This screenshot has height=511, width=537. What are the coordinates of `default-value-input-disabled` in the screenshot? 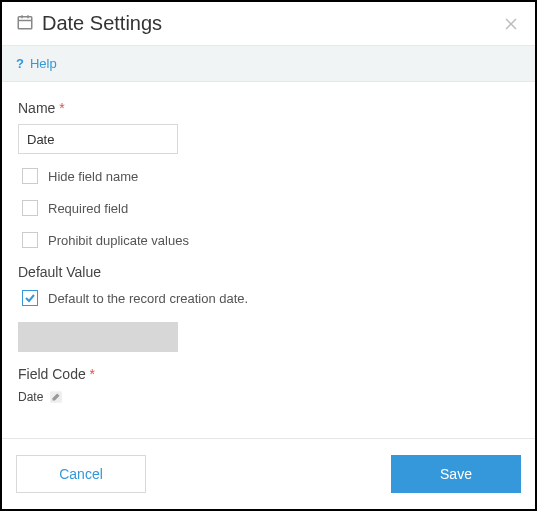 It's located at (98, 337).